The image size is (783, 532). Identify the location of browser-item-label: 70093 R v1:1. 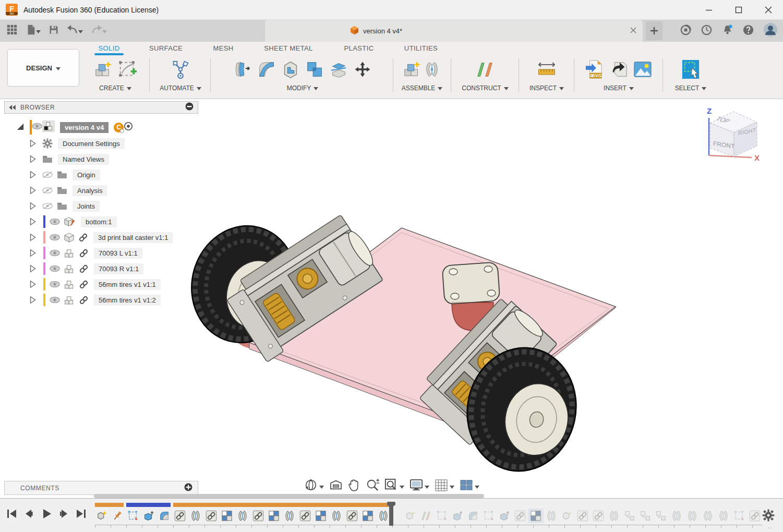
(119, 269).